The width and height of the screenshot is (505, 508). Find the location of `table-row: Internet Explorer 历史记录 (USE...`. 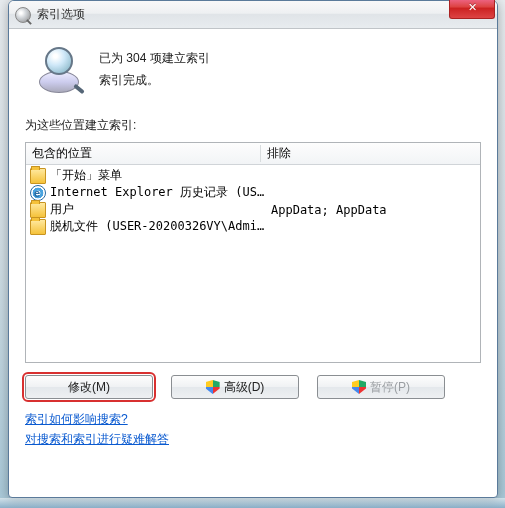

table-row: Internet Explorer 历史记录 (USE... is located at coordinates (253, 192).